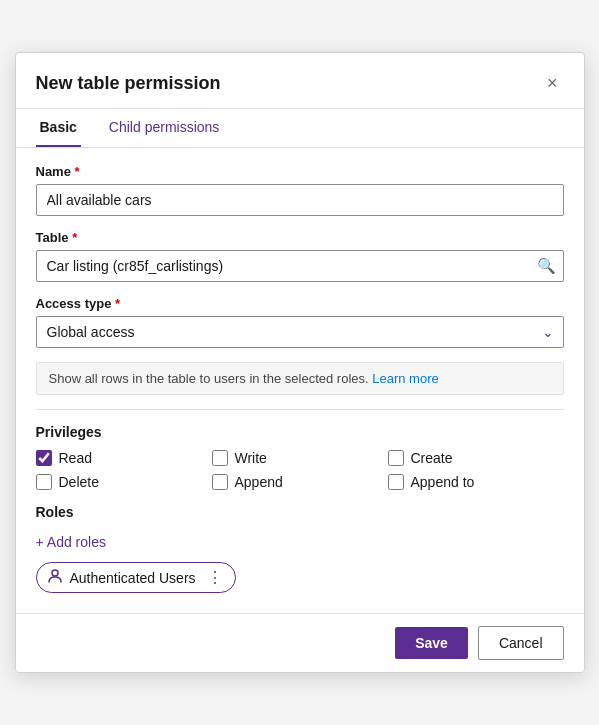  I want to click on checkbox-create-input, so click(396, 458).